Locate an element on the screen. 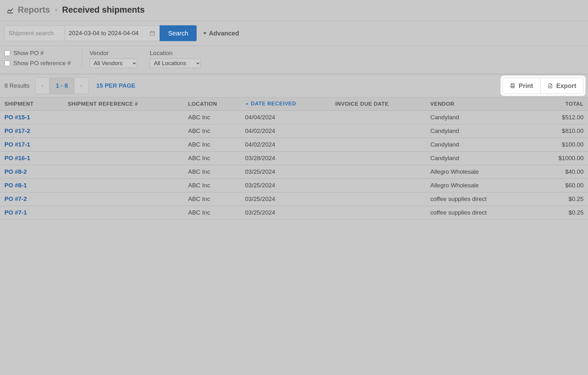 This screenshot has height=375, width=588. cell-total: $60.00 is located at coordinates (559, 185).